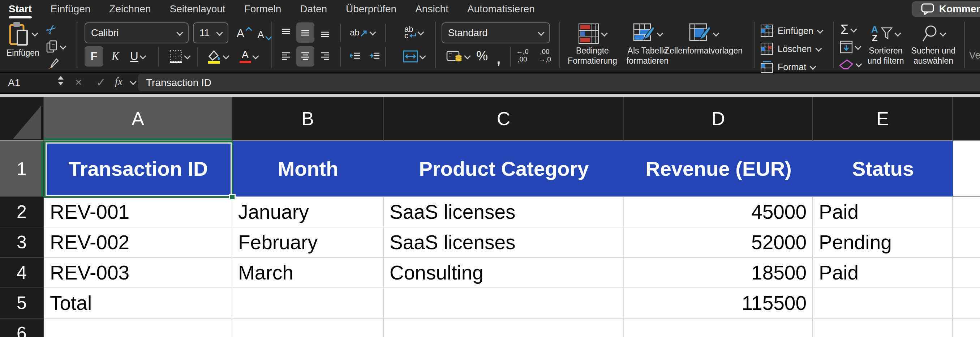 The height and width of the screenshot is (337, 980). What do you see at coordinates (883, 169) in the screenshot?
I see `cell-E1: Status` at bounding box center [883, 169].